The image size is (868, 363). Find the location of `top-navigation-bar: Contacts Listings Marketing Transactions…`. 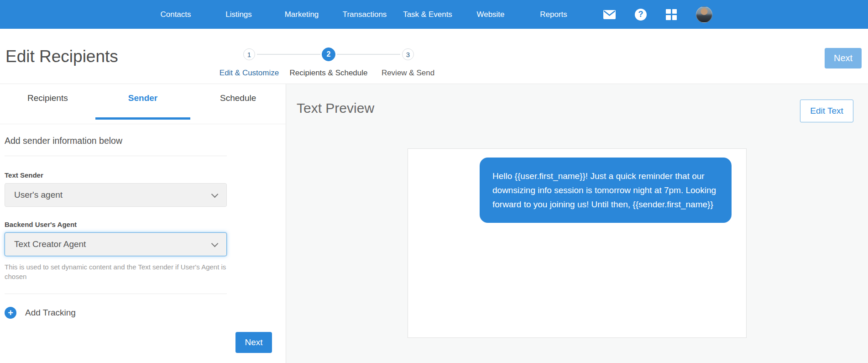

top-navigation-bar: Contacts Listings Marketing Transactions… is located at coordinates (434, 15).